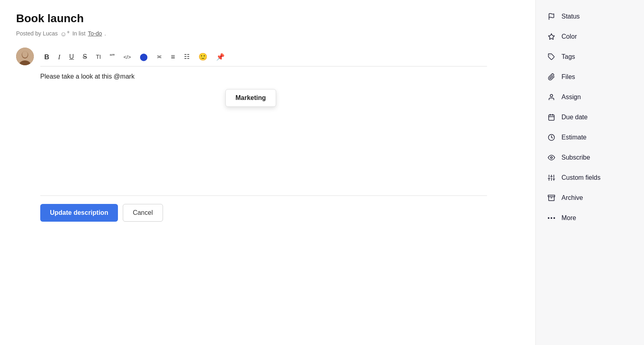 This screenshot has height=345, width=644. Describe the element at coordinates (112, 57) in the screenshot. I see `quote-button: “”` at that location.